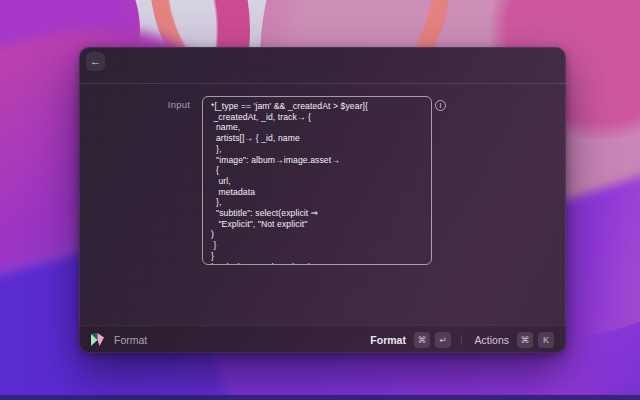 Image resolution: width=640 pixels, height=400 pixels. What do you see at coordinates (546, 340) in the screenshot?
I see `k-key-icon: K` at bounding box center [546, 340].